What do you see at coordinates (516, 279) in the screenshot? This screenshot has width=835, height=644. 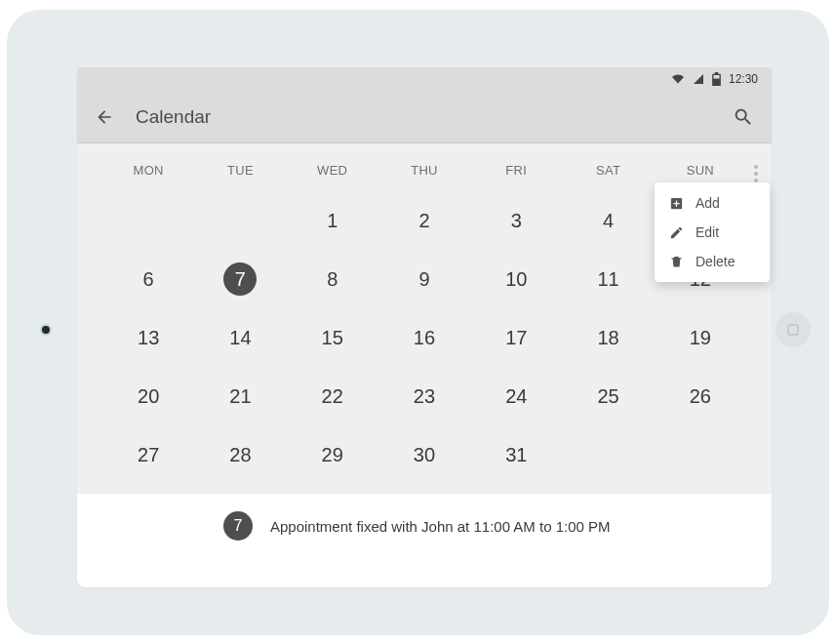 I see `calendar-day-number: 10` at bounding box center [516, 279].